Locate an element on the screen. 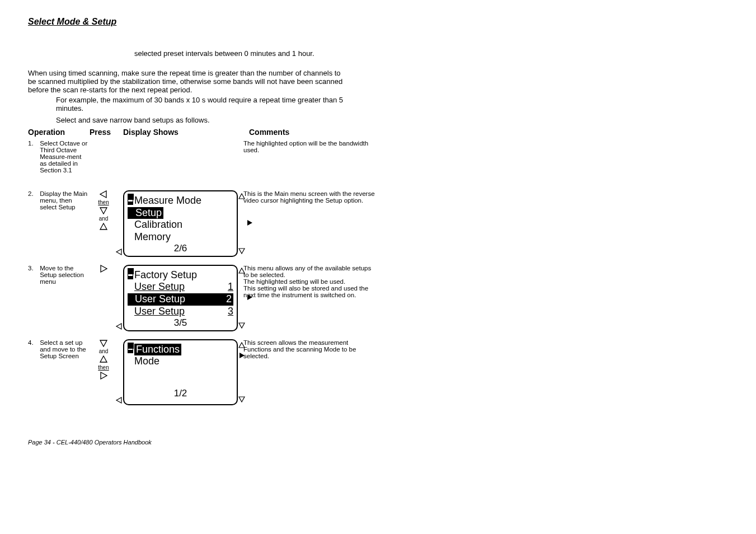  lcd-line-highlight: User Setup is located at coordinates (157, 299).